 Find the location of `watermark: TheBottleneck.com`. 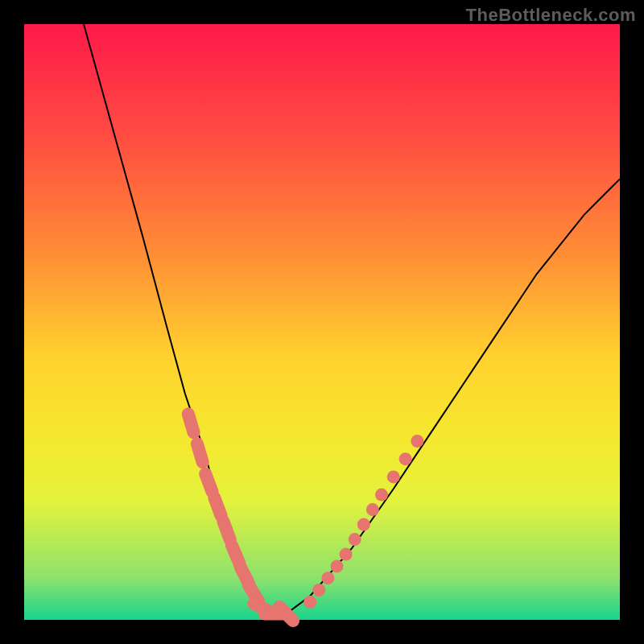

watermark: TheBottleneck.com is located at coordinates (551, 15).